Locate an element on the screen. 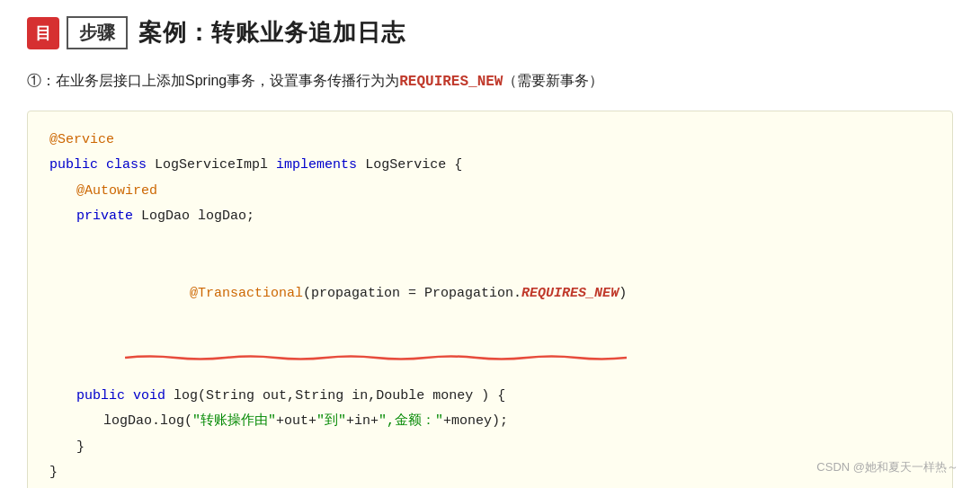 Image resolution: width=980 pixels, height=488 pixels. step-label: 步骤 is located at coordinates (97, 32).